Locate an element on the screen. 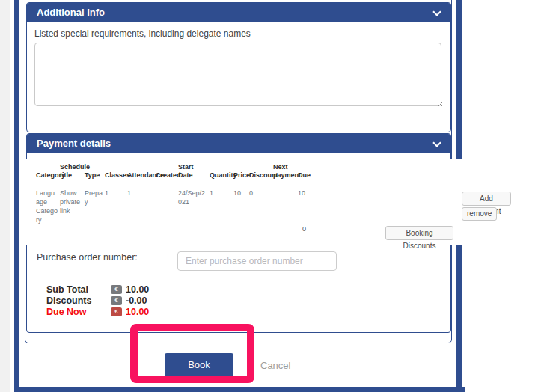  cell-discount: 0 is located at coordinates (261, 206).